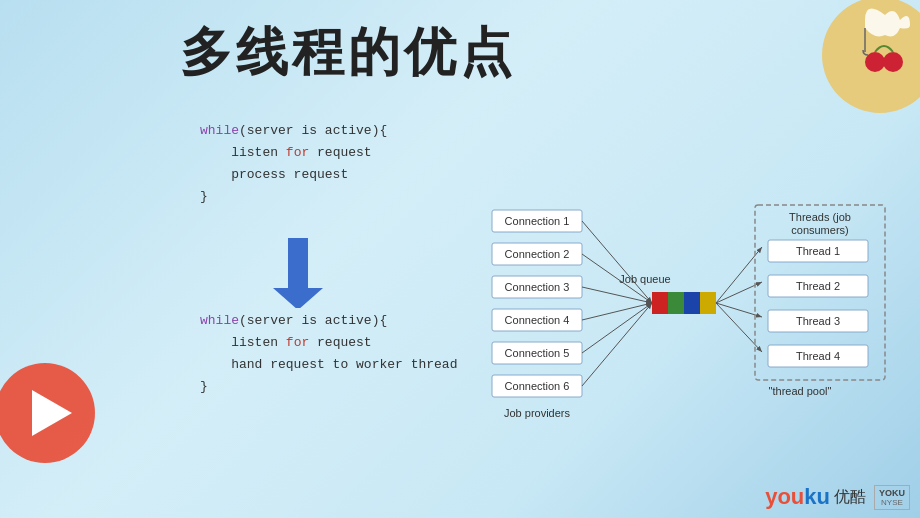 This screenshot has width=920, height=518. What do you see at coordinates (892, 498) in the screenshot?
I see `nyse-badge: YOKU NYSE` at bounding box center [892, 498].